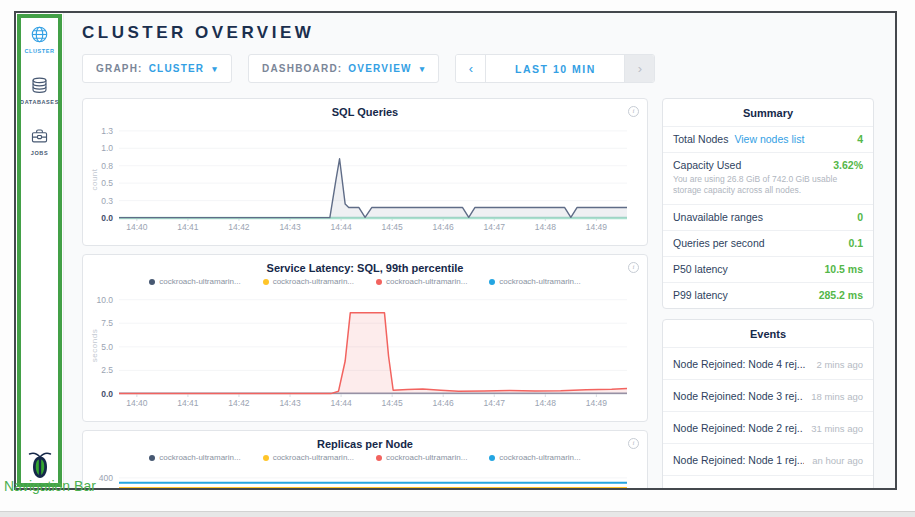 Image resolution: width=915 pixels, height=517 pixels. What do you see at coordinates (120, 68) in the screenshot?
I see `graph-dropdown-label: GRAPH:` at bounding box center [120, 68].